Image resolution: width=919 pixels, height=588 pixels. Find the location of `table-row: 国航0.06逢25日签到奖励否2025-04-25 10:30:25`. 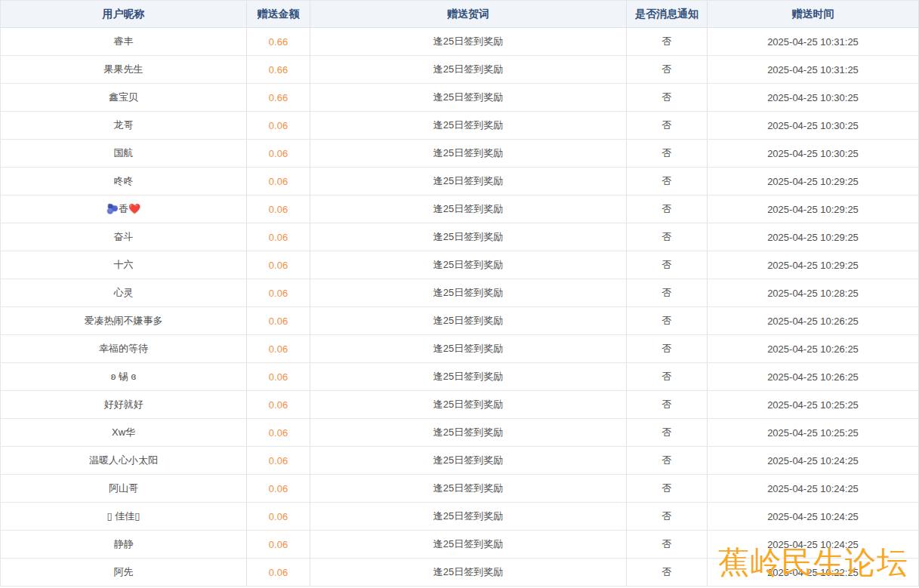

table-row: 国航0.06逢25日签到奖励否2025-04-25 10:30:25 is located at coordinates (460, 154).